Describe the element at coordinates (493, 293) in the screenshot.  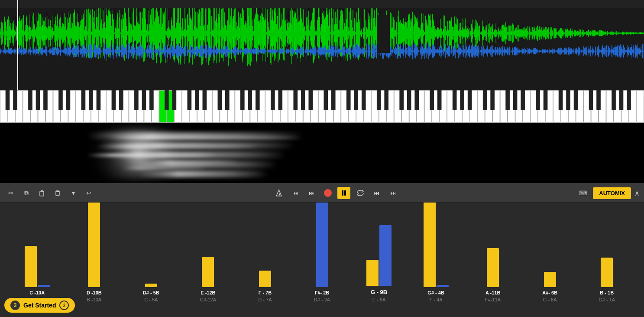
I see `bar-label-top: A -11B` at that location.